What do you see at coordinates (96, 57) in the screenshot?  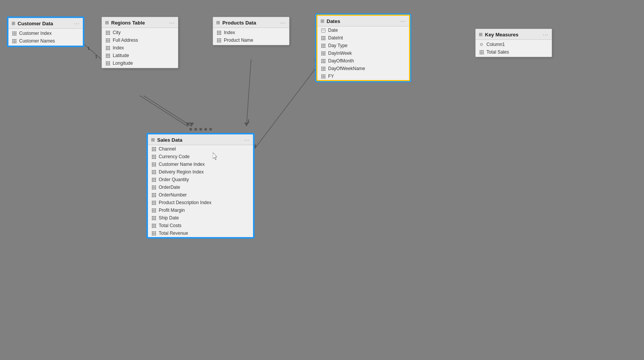 I see `svg-text: 1` at bounding box center [96, 57].